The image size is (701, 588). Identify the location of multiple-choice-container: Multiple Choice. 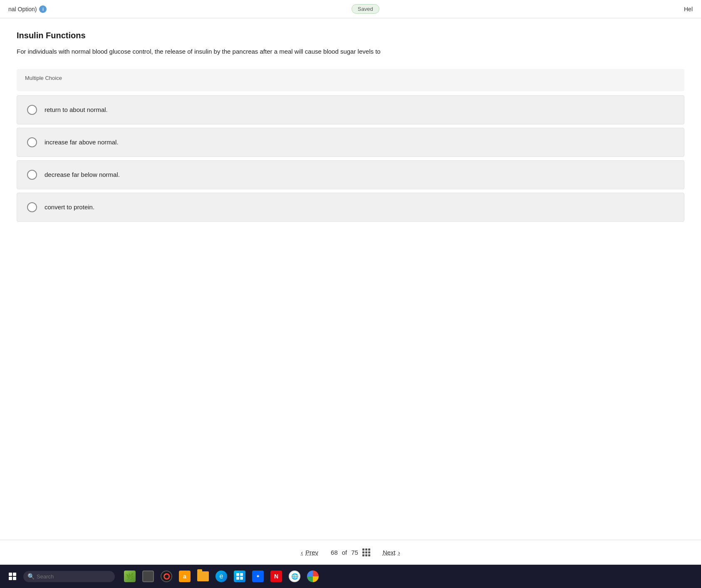
(350, 80).